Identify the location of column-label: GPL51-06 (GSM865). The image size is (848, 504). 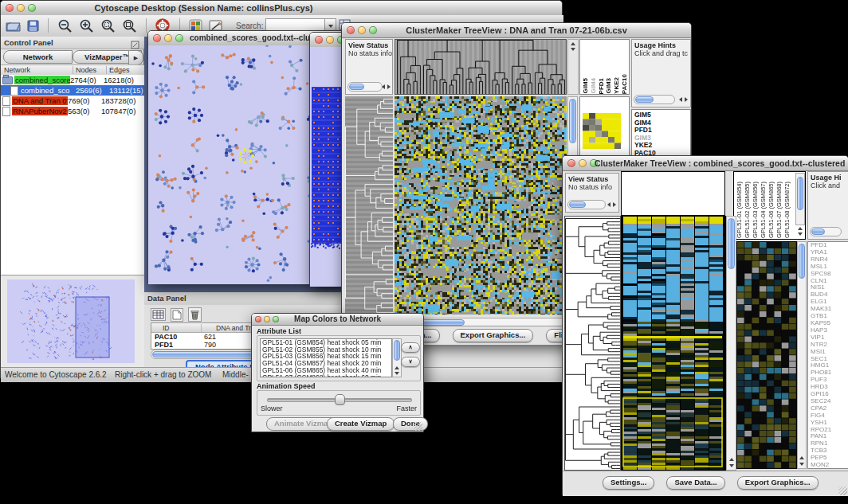
(771, 210).